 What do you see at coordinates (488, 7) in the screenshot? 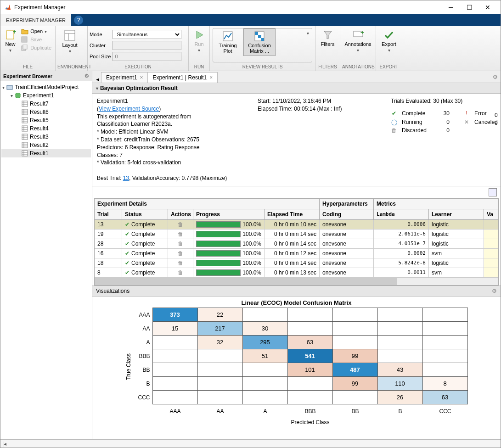
I see `close-button: ✕` at bounding box center [488, 7].